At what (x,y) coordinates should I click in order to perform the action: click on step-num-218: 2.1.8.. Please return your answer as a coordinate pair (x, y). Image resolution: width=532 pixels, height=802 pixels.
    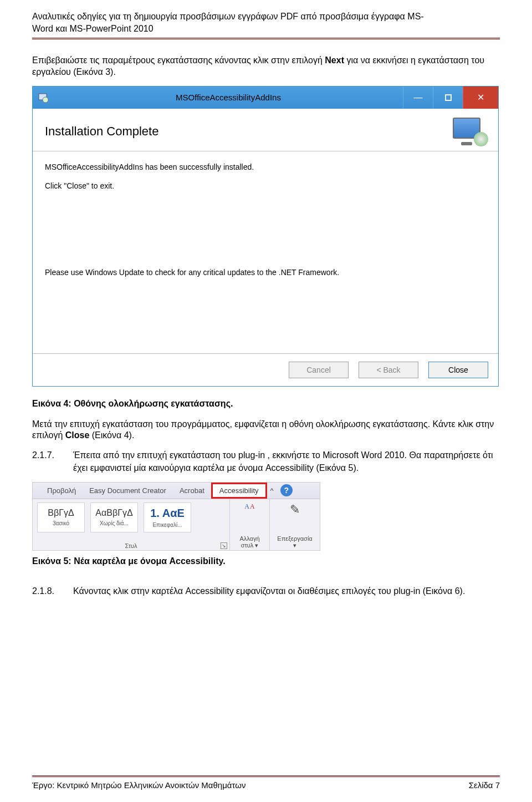
    Looking at the image, I should click on (48, 591).